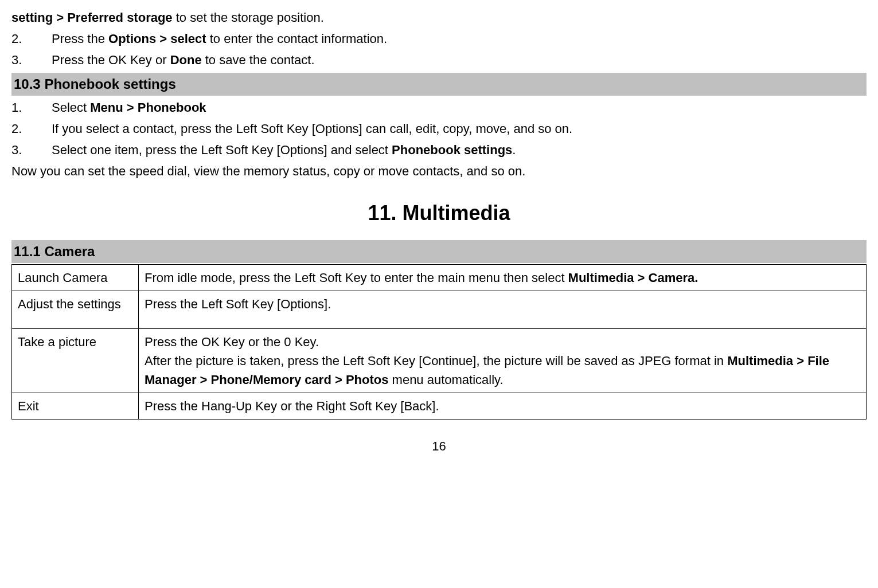  Describe the element at coordinates (459, 108) in the screenshot. I see `list-text: Select Menu > Phonebook` at that location.